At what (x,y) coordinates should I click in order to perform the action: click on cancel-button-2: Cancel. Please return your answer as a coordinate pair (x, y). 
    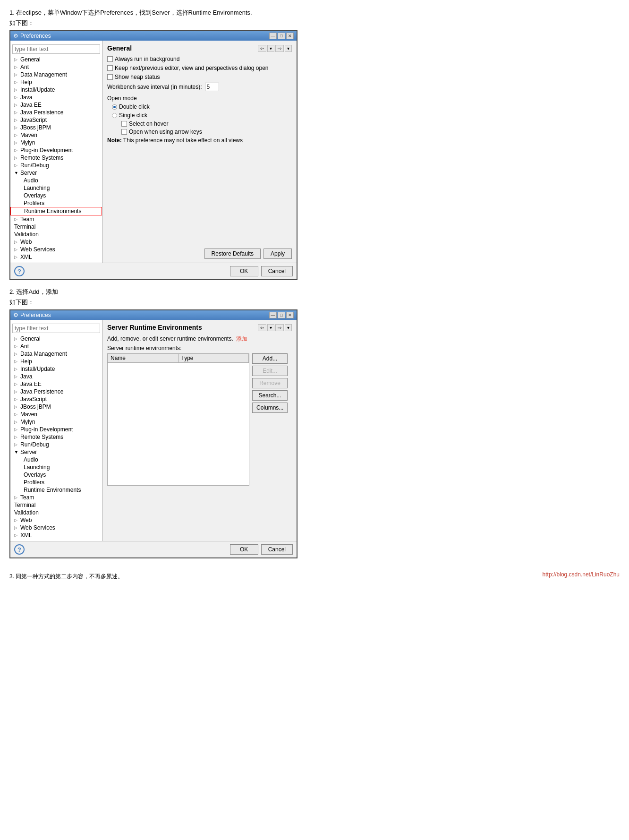
    Looking at the image, I should click on (277, 549).